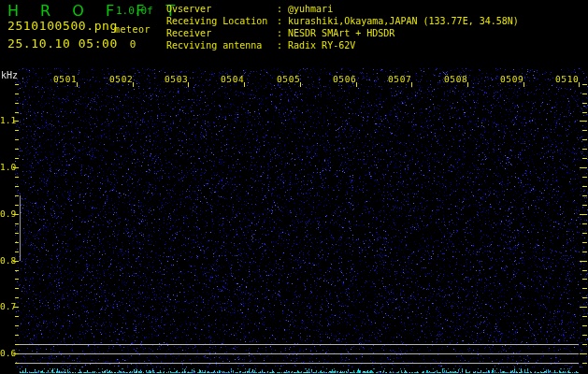  I want to click on info-value: kurashiki,Okayama,JAPAN (133.77E, 34.58N…, so click(404, 21).